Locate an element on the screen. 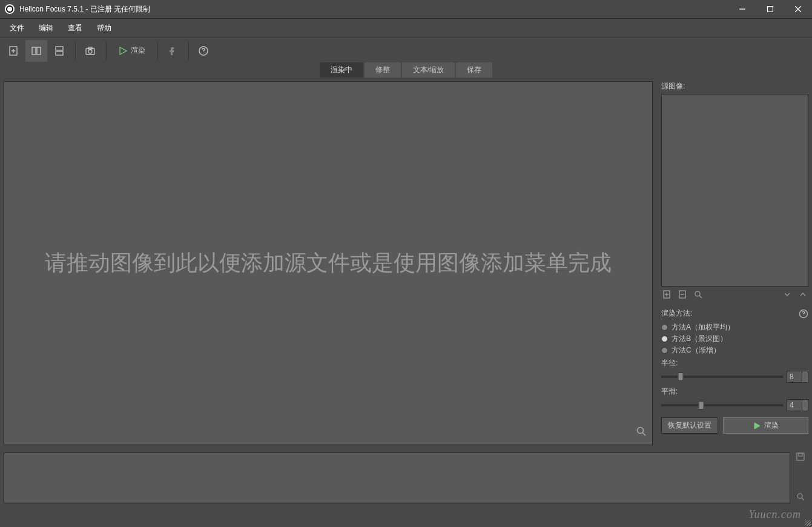  method-a-label: 方法A（加权平均） is located at coordinates (703, 327).